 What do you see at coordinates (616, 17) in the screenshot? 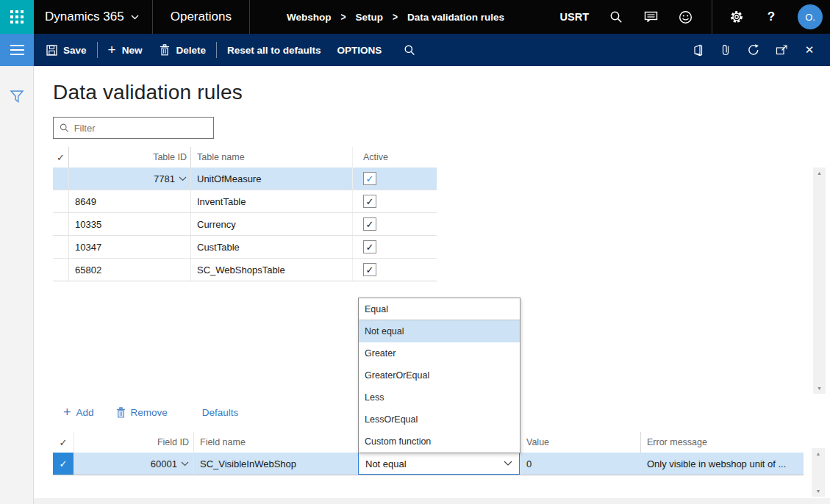
I see `search-button` at bounding box center [616, 17].